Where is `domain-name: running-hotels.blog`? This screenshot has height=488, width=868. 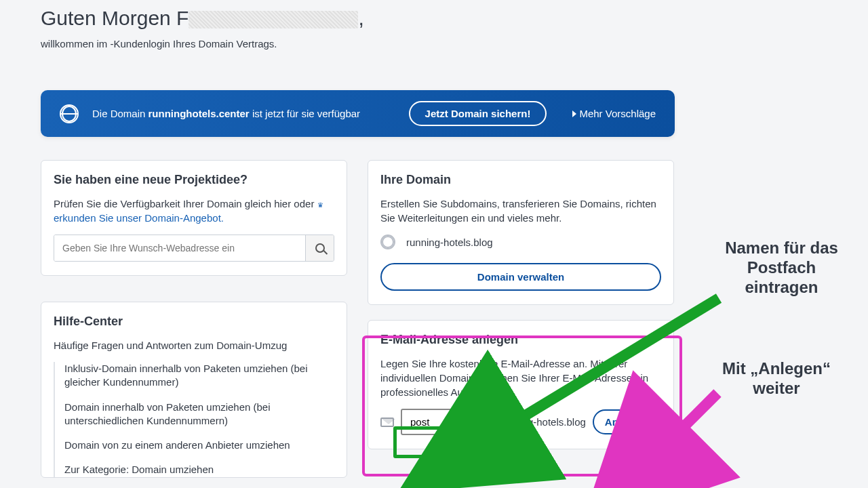 domain-name: running-hotels.blog is located at coordinates (450, 243).